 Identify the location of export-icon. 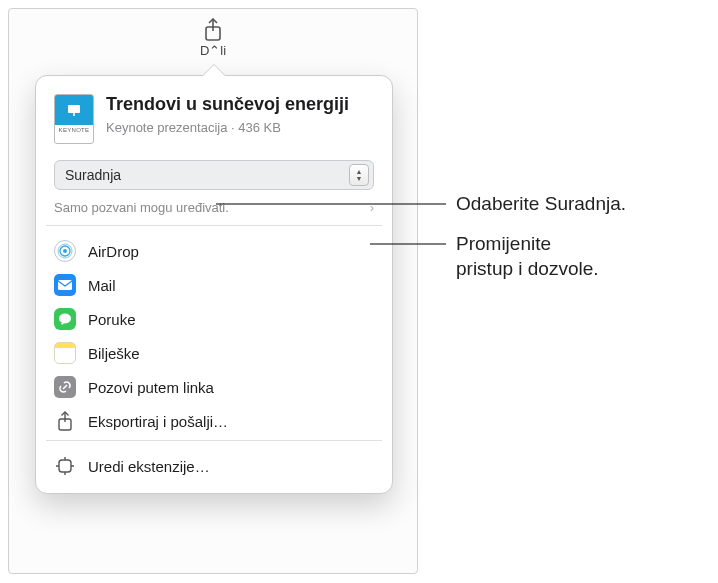
(65, 421).